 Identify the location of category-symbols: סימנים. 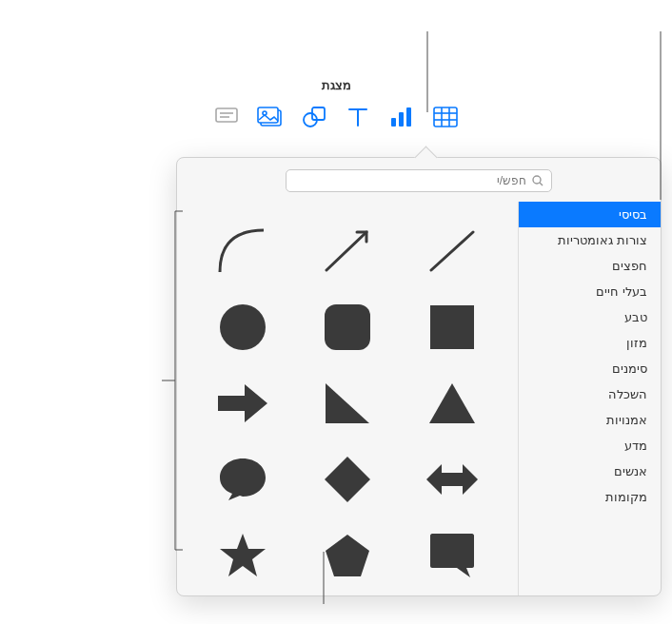
(590, 369).